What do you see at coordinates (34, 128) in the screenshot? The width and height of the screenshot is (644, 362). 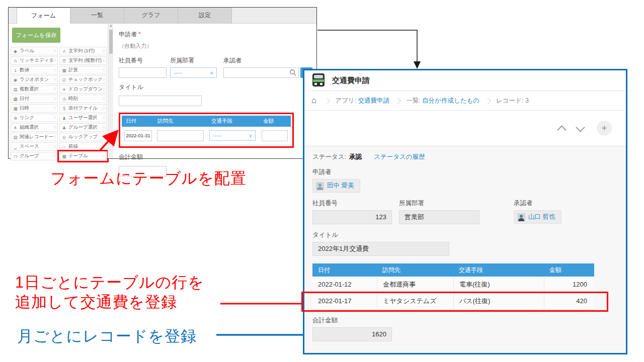 I see `palette-item-org-select: ⋔組織選択⠿` at bounding box center [34, 128].